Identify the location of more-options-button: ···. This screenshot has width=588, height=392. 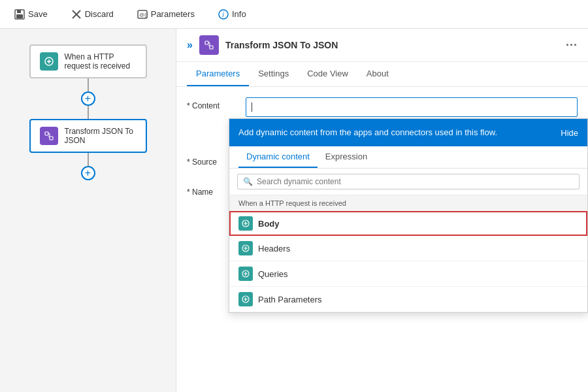
(572, 46).